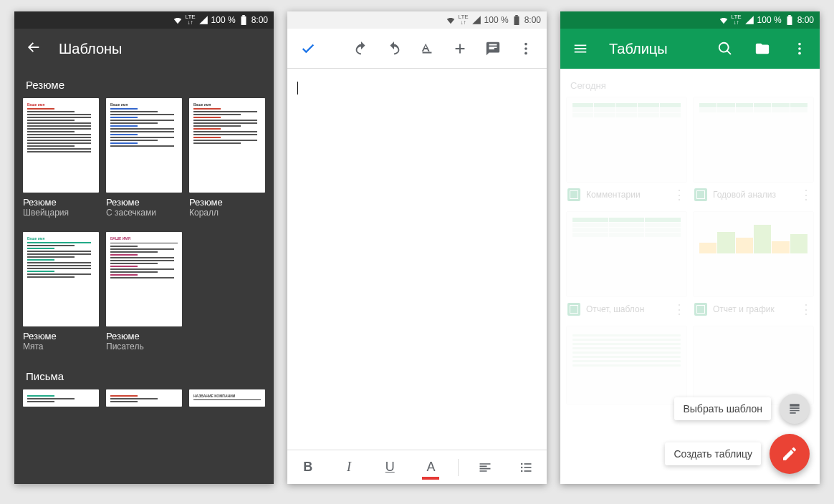  I want to click on section-resume-title: Резюме, so click(144, 84).